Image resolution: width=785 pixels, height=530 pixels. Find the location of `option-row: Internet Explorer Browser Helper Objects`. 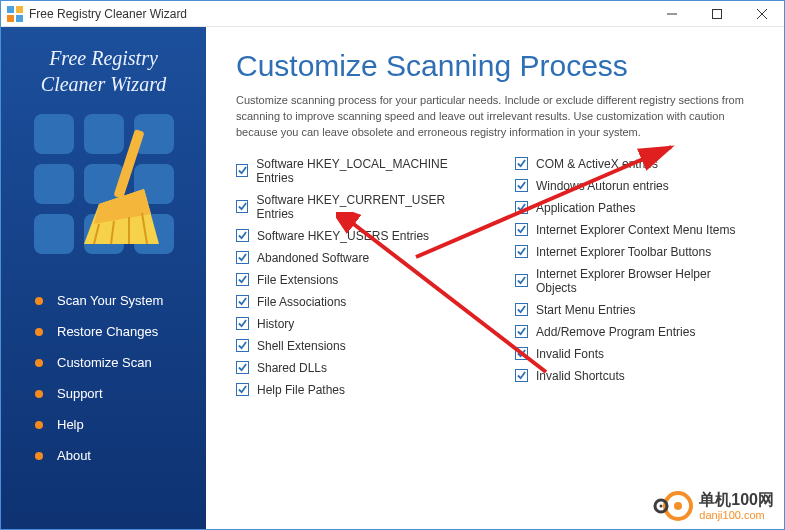

option-row: Internet Explorer Browser Helper Objects is located at coordinates (634, 281).